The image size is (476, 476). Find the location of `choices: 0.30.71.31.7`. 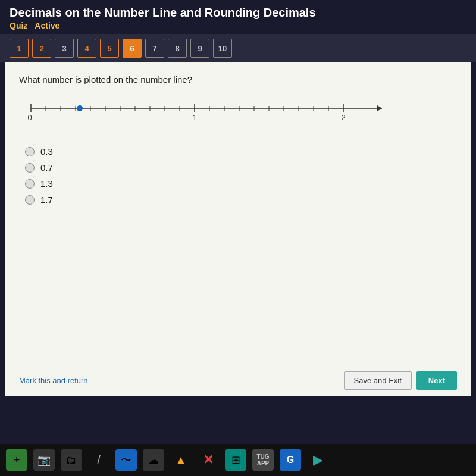

choices: 0.30.71.31.7 is located at coordinates (241, 176).